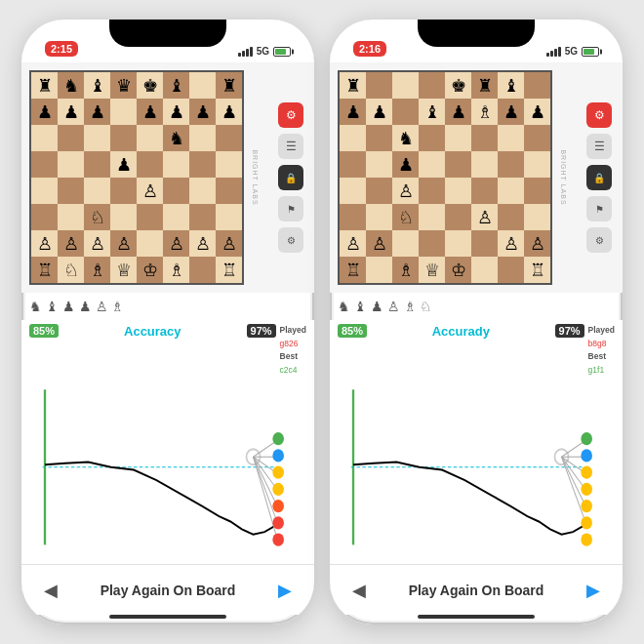 This screenshot has height=644, width=644. Describe the element at coordinates (168, 348) in the screenshot. I see `accuracy-header-left: 85% Accuracy 97% Played g826 Best c2c4` at that location.